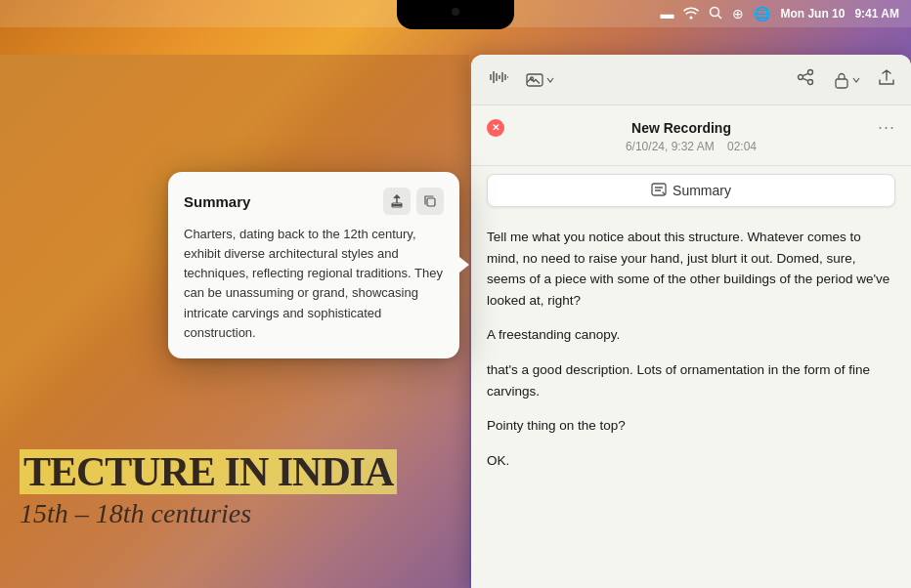 The height and width of the screenshot is (588, 911). I want to click on menubar-time: 9:41 AM, so click(877, 14).